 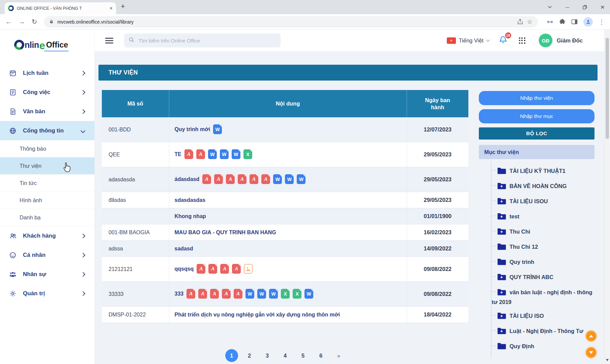 I want to click on tree-item-van-ban-luat-nghi-inh-thong-tu-2019: văn bản luật - nghị định - thông tư 2019, so click(x=537, y=297).